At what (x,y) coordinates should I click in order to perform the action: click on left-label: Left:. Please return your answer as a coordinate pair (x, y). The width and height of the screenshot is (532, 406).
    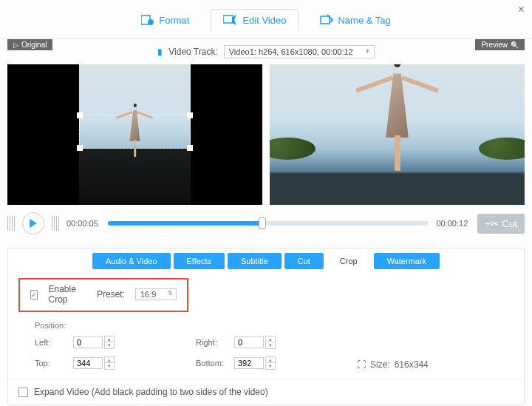
    Looking at the image, I should click on (51, 342).